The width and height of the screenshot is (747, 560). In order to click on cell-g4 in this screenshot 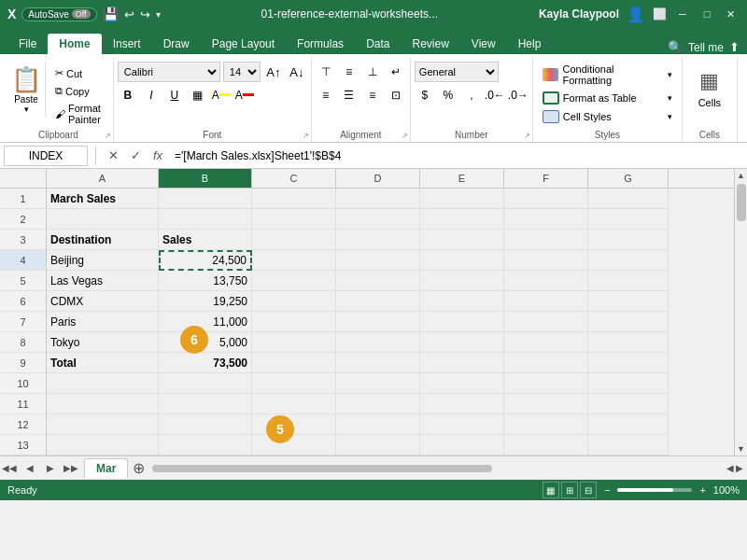, I will do `click(628, 260)`.